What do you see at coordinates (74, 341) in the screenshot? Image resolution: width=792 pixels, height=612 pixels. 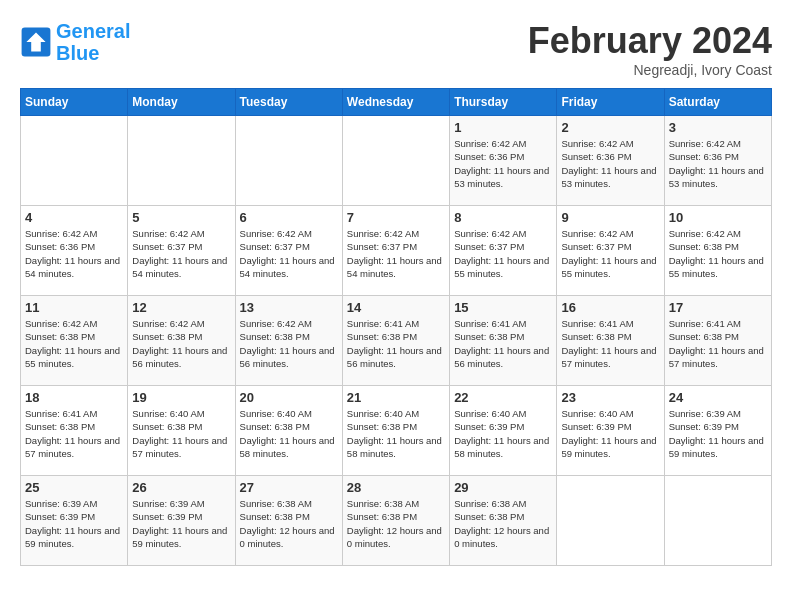 I see `day-cell: 11Sunrise: 6:42 AM Sunset: 6:38 PM Dayli…` at bounding box center [74, 341].